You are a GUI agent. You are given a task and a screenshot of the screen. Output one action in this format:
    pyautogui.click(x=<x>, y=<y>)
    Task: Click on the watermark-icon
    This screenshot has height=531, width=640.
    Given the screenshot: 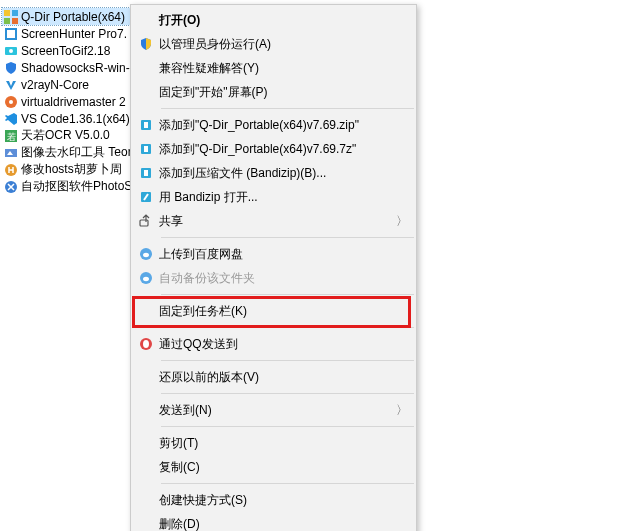 What is the action you would take?
    pyautogui.click(x=11, y=153)
    